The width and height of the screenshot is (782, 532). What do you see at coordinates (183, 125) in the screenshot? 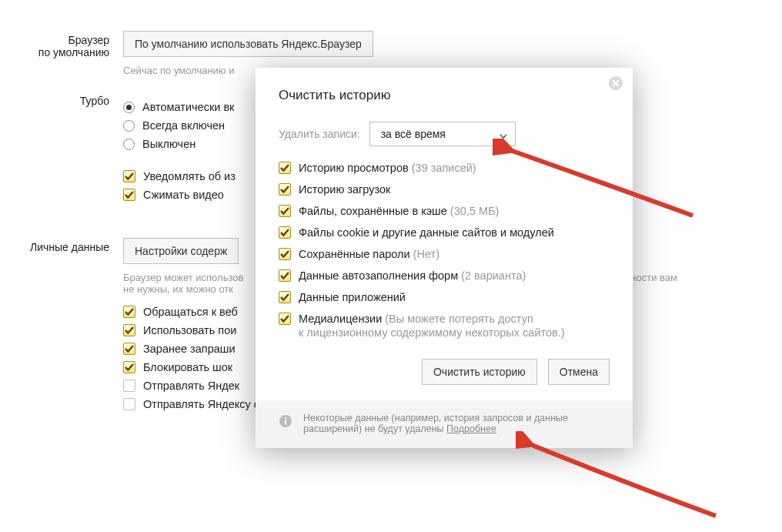
I see `radio-label: Всегда включен` at bounding box center [183, 125].